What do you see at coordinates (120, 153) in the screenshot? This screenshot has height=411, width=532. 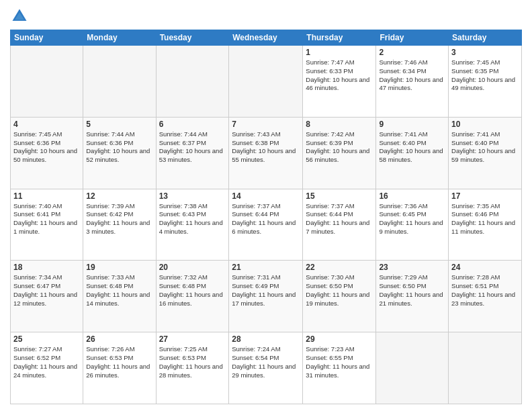 I see `calendar-cell: 5Sunrise: 7:44 AMSunset: 6:36 PMDaylight…` at bounding box center [120, 153].